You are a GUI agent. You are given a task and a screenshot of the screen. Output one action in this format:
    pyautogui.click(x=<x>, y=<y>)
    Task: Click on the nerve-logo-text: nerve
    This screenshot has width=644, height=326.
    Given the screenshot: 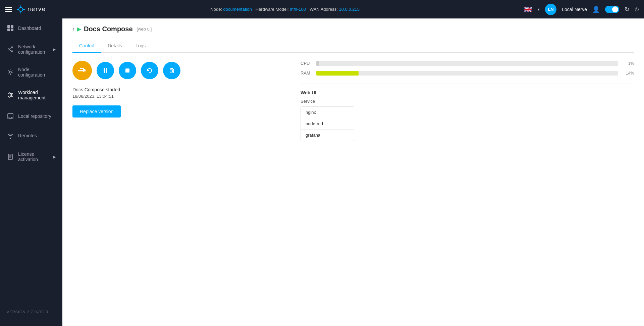 What is the action you would take?
    pyautogui.click(x=37, y=9)
    